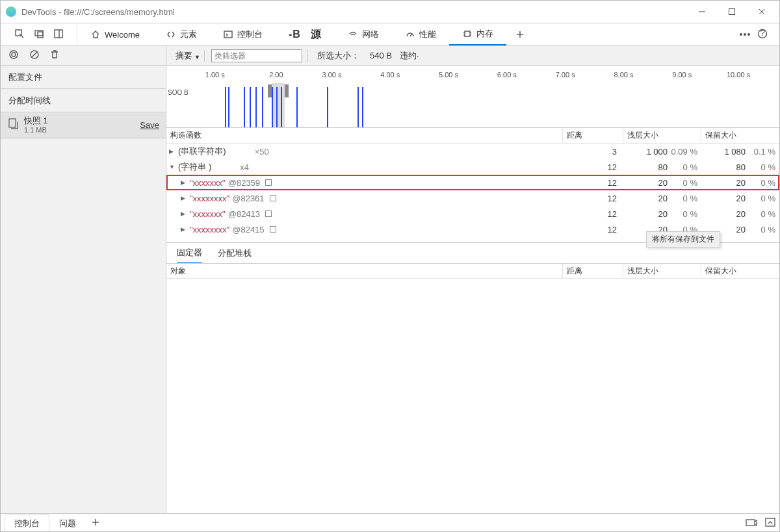 The image size is (780, 532). Describe the element at coordinates (473, 167) in the screenshot. I see `table-row: ▼(字符串 ) x412800 %800 %` at that location.